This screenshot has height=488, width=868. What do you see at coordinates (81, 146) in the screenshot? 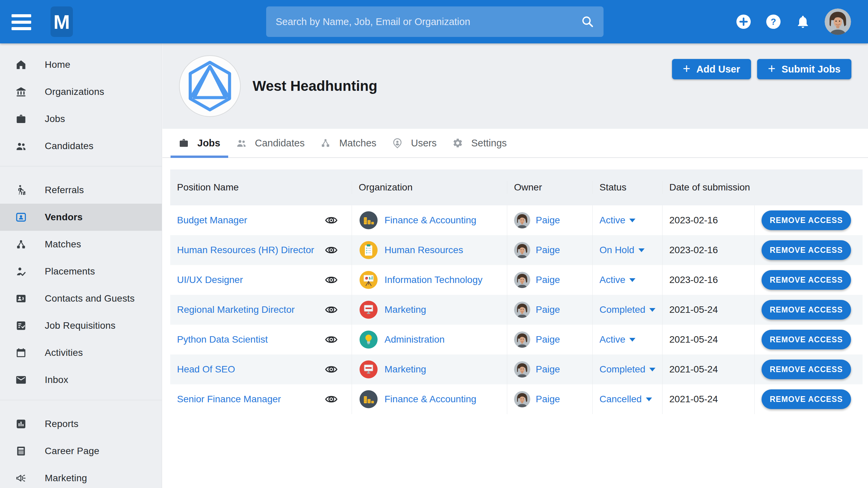
I see `sidebar-item-candidates: Candidates` at bounding box center [81, 146].